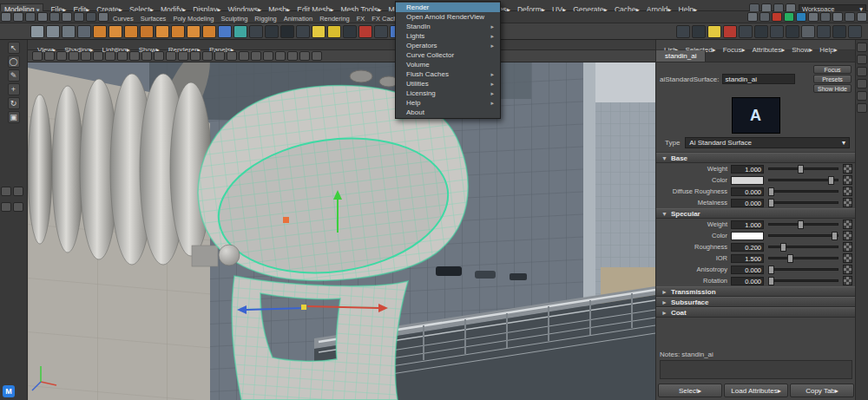 The image size is (868, 400). I want to click on presets-button: Presets, so click(832, 79).